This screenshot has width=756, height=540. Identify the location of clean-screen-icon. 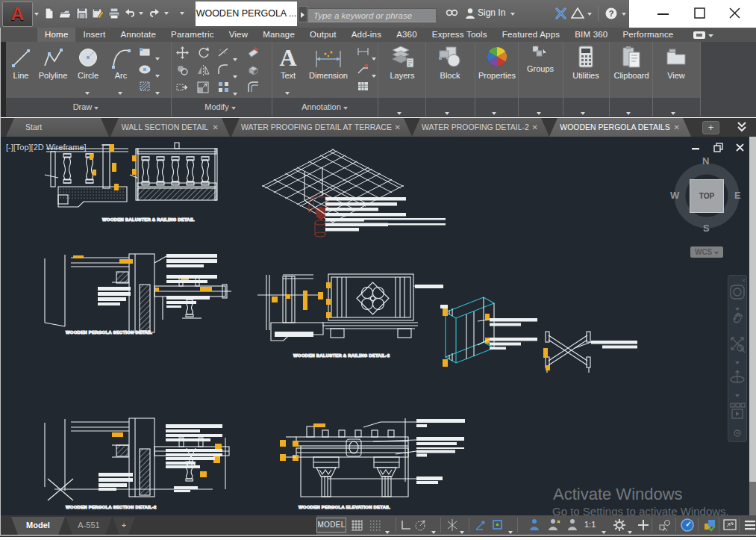
(730, 525).